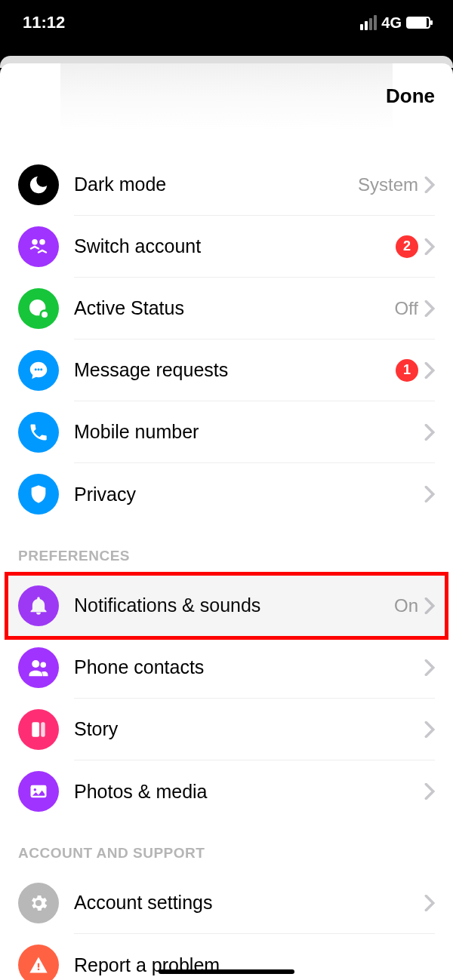 Image resolution: width=453 pixels, height=980 pixels. Describe the element at coordinates (226, 903) in the screenshot. I see `row-account-settings: Account settings` at that location.